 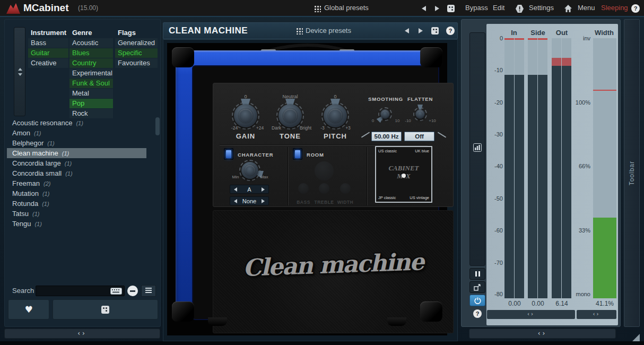 I want to click on mix-bottom-left-label: JP classic, so click(x=387, y=197).